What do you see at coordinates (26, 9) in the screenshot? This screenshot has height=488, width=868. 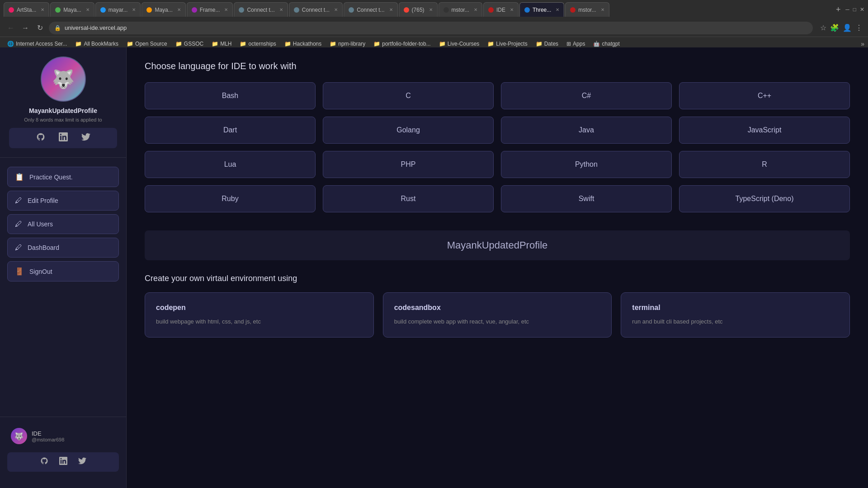 I see `tab-artstation: ArtSta... ✕` at bounding box center [26, 9].